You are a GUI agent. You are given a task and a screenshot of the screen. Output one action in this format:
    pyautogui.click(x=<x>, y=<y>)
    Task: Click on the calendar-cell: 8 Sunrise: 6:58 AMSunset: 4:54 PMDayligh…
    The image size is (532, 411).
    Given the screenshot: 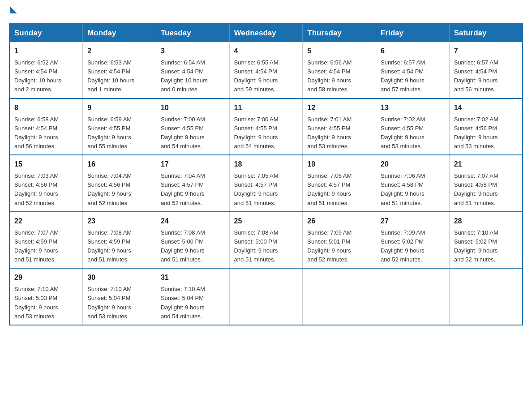 What is the action you would take?
    pyautogui.click(x=46, y=127)
    